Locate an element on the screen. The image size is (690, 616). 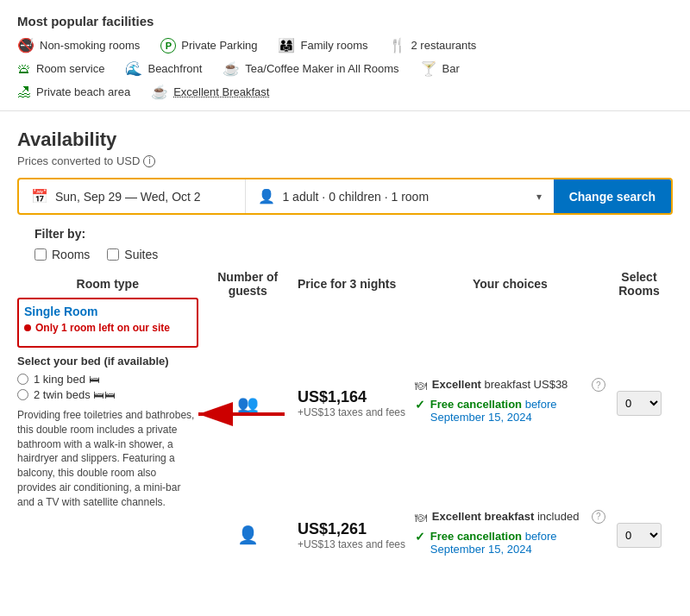
choice-cancel-2: ✓ Free cancellation before September 15,… is located at coordinates (511, 543).